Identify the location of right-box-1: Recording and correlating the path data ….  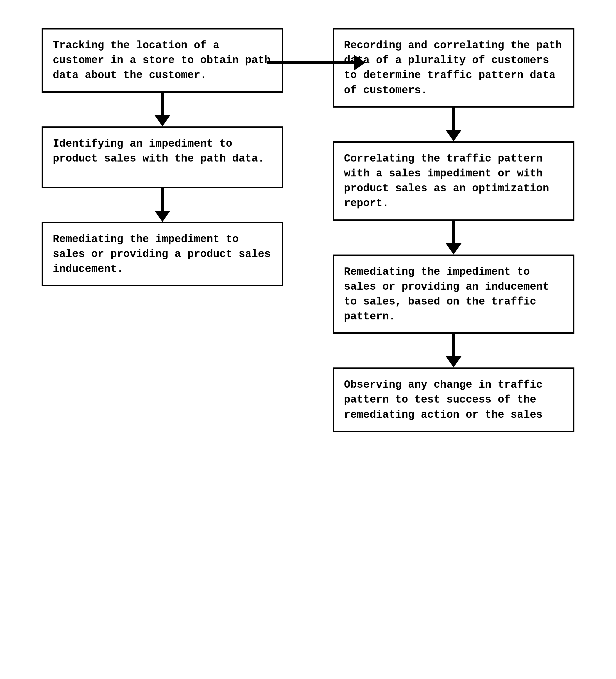
(454, 68).